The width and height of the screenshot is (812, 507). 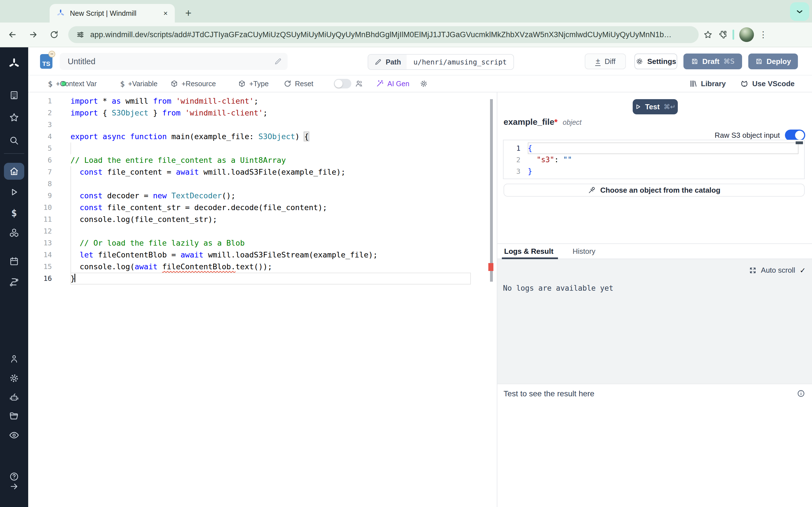 I want to click on settings-gear-icon, so click(x=14, y=378).